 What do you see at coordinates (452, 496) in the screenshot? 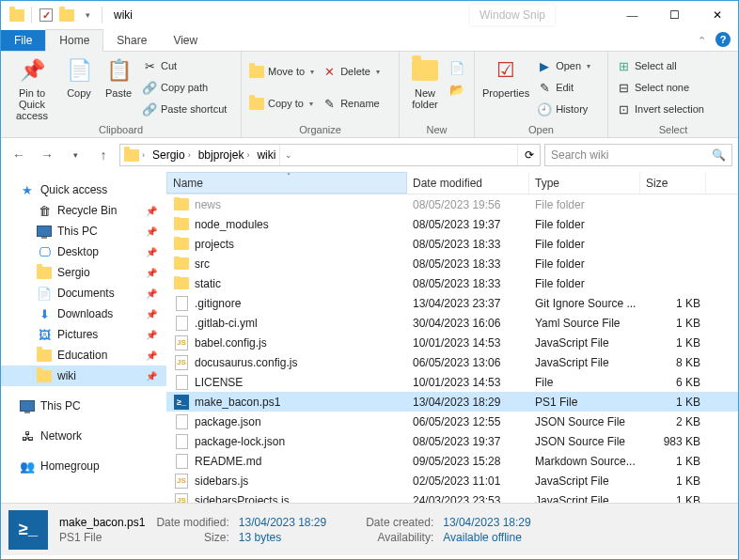
I see `file-row: JSsidebarsProjects.js24/03/2023 23:53Jav…` at bounding box center [452, 496].